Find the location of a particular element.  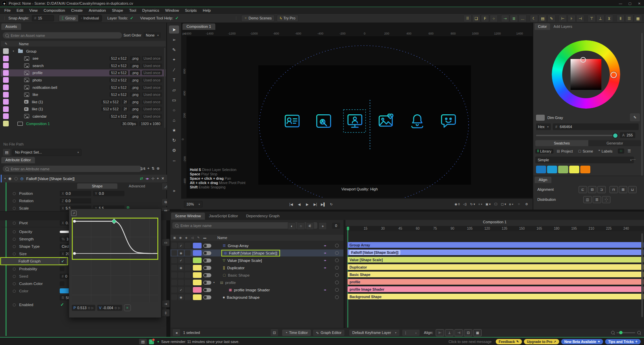

zoom-in-icon is located at coordinates (639, 333).